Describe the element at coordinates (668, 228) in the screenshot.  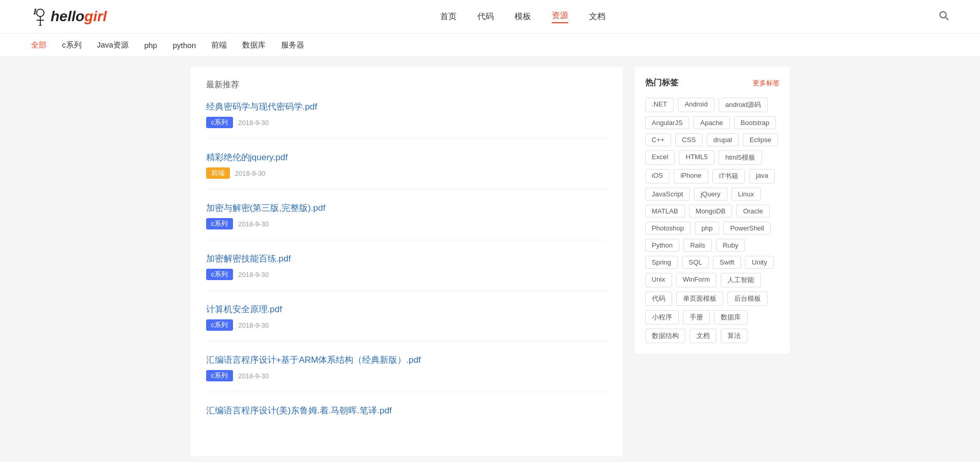
I see `hot-tag-photoshop: Photoshop` at that location.